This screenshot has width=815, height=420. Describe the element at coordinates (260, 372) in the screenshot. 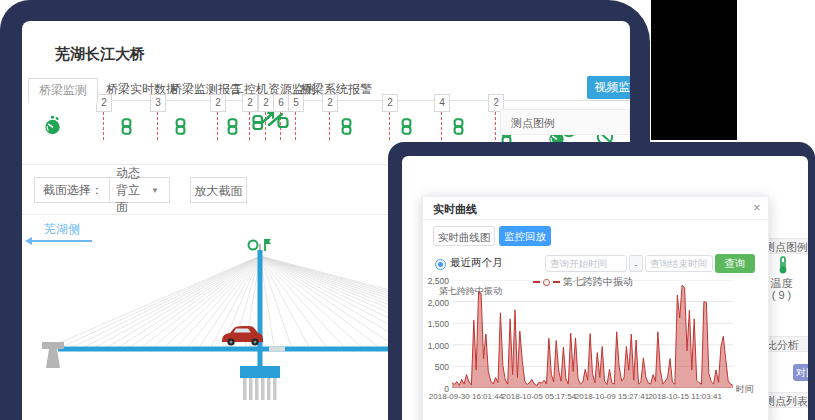

I see `pier-cap` at that location.